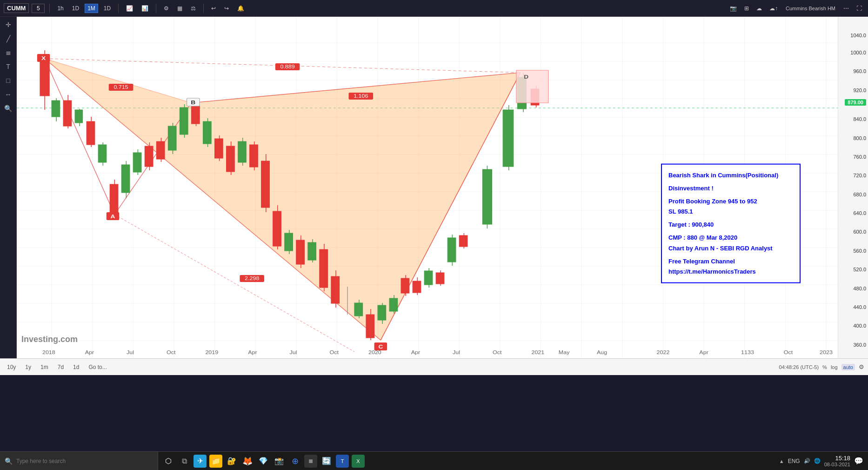  Describe the element at coordinates (241, 8) in the screenshot. I see `alert-icon: 🔔` at that location.